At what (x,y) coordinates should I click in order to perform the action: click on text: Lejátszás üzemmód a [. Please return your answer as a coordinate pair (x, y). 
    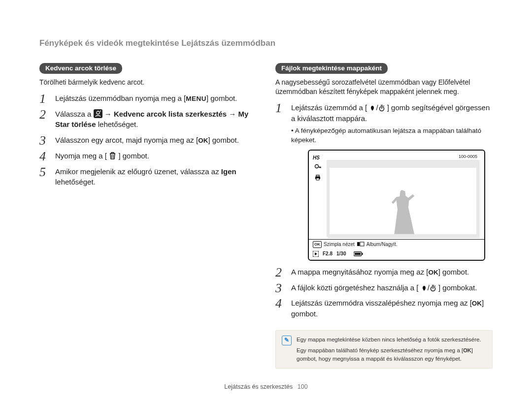
    Looking at the image, I should click on (329, 107).